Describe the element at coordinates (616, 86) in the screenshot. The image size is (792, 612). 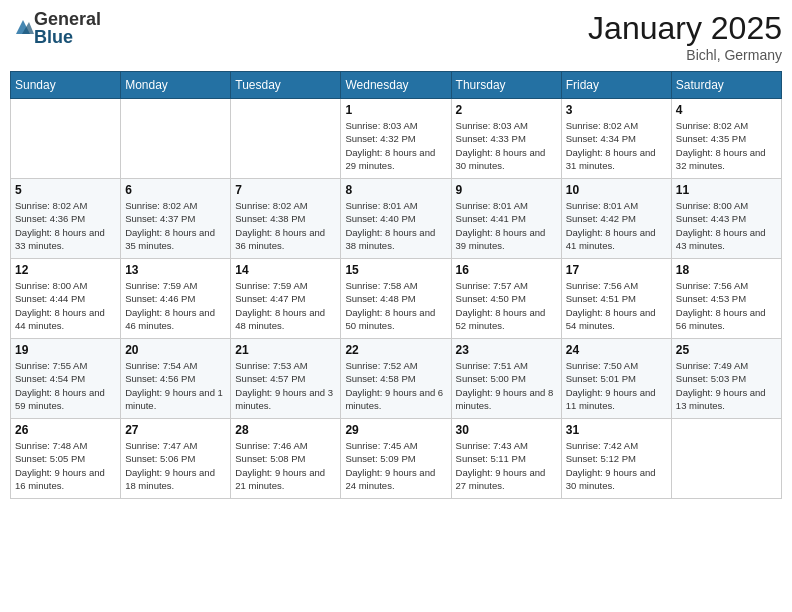
I see `day-of-week-header: Friday` at that location.